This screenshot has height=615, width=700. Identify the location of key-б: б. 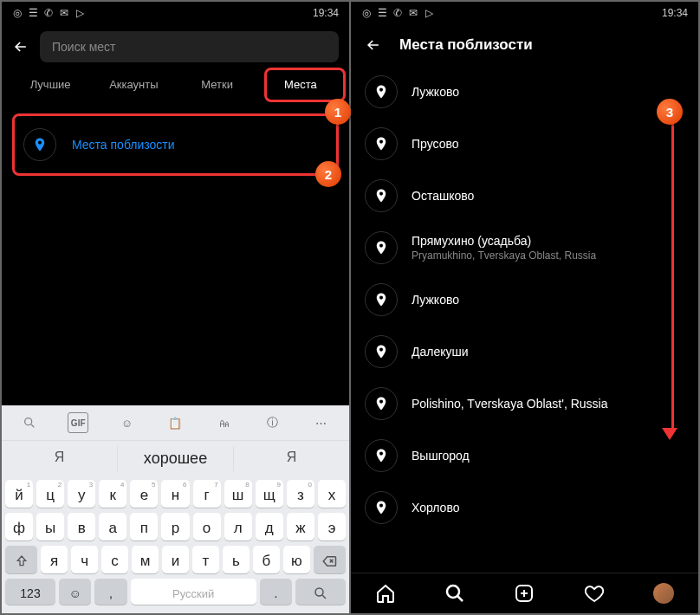
(267, 560).